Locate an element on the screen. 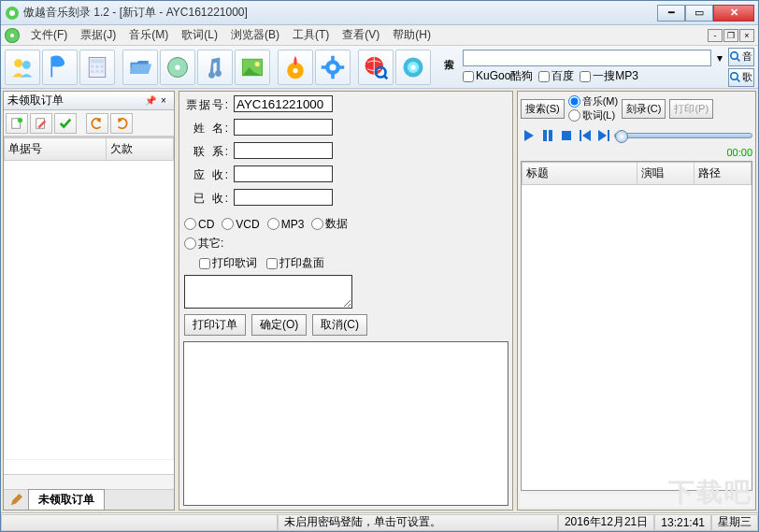  menu-browser: 浏览器(B) is located at coordinates (255, 36).